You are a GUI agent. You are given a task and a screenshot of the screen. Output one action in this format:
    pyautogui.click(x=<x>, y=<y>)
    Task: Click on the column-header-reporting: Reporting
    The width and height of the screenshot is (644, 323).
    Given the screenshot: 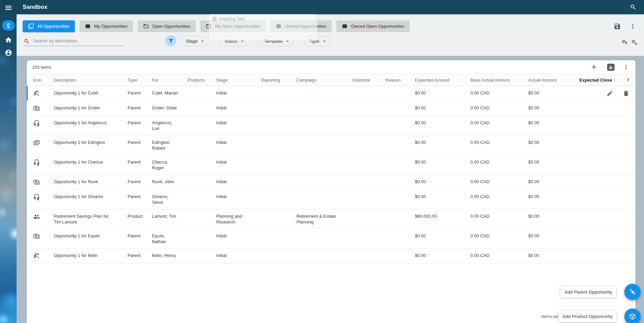 What is the action you would take?
    pyautogui.click(x=279, y=80)
    